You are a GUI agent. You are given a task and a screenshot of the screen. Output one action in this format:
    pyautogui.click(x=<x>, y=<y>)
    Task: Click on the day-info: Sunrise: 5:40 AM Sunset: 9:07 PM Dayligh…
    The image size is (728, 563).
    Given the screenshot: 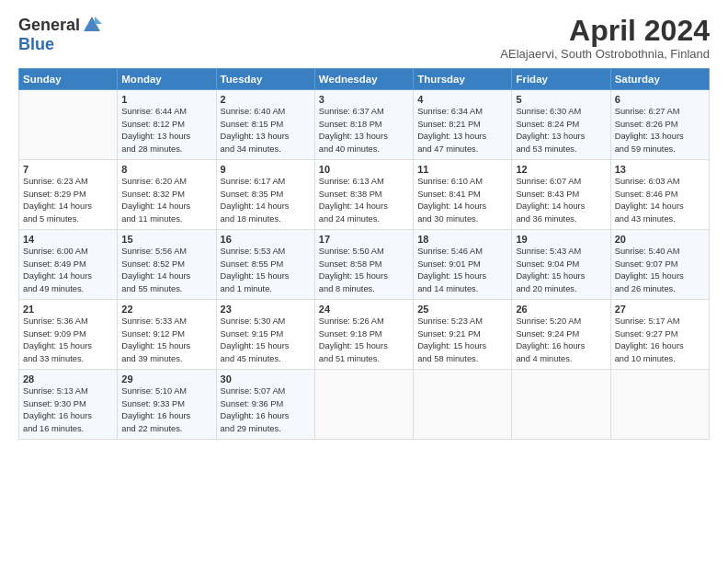 What is the action you would take?
    pyautogui.click(x=660, y=270)
    